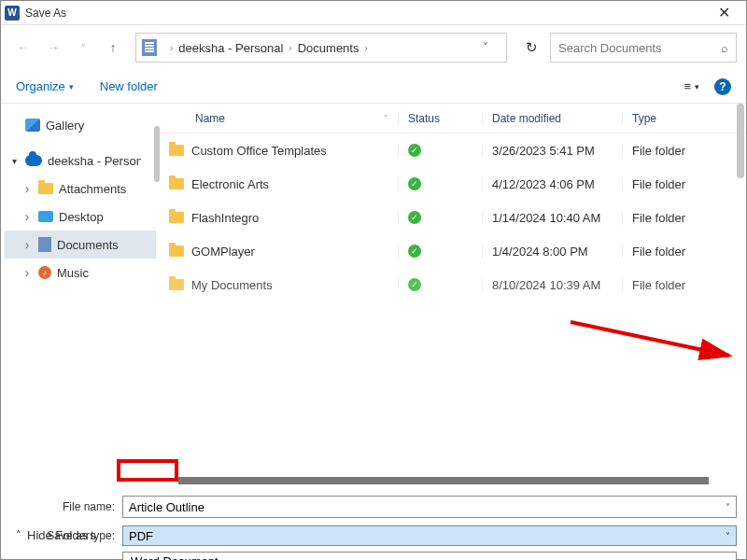  I want to click on tree-label: Documents, so click(88, 245).